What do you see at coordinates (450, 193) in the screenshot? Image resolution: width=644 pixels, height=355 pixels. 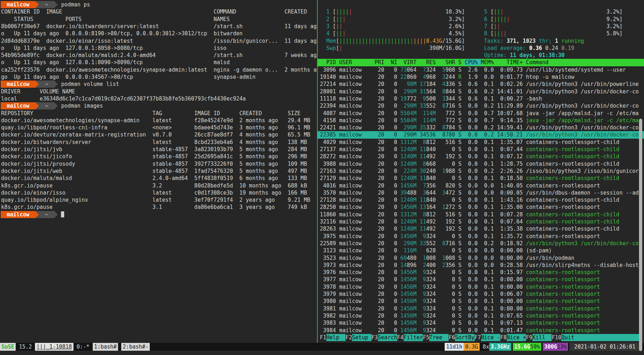 I see `mem-value: 472` at bounding box center [450, 193].